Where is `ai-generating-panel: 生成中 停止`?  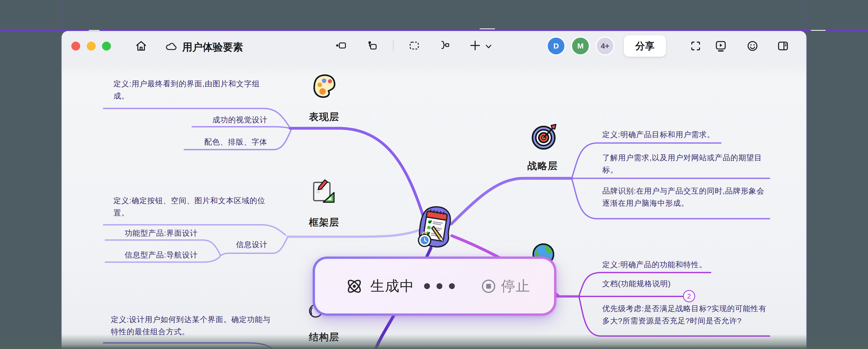 ai-generating-panel: 生成中 停止 is located at coordinates (435, 286).